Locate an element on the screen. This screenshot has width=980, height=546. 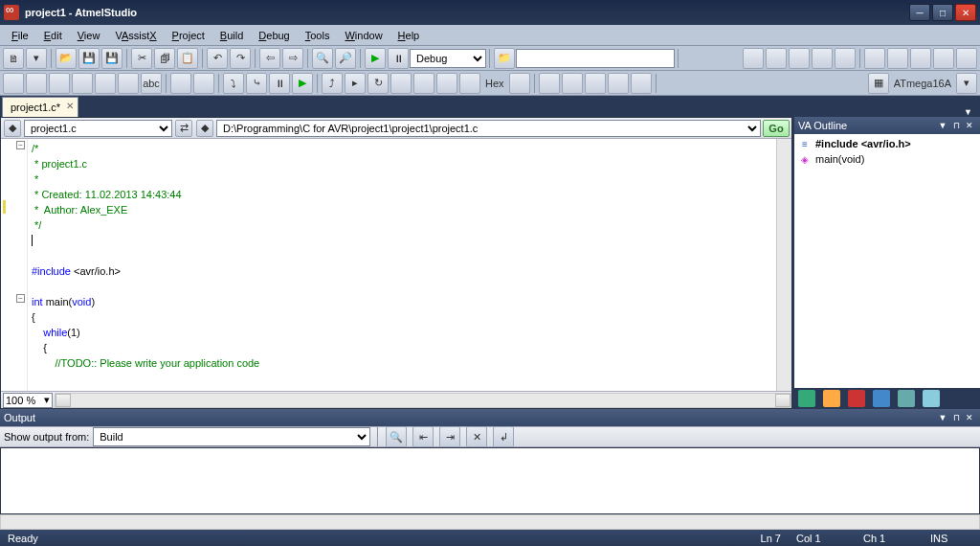
tb2-g-icon: abc is located at coordinates (151, 83).